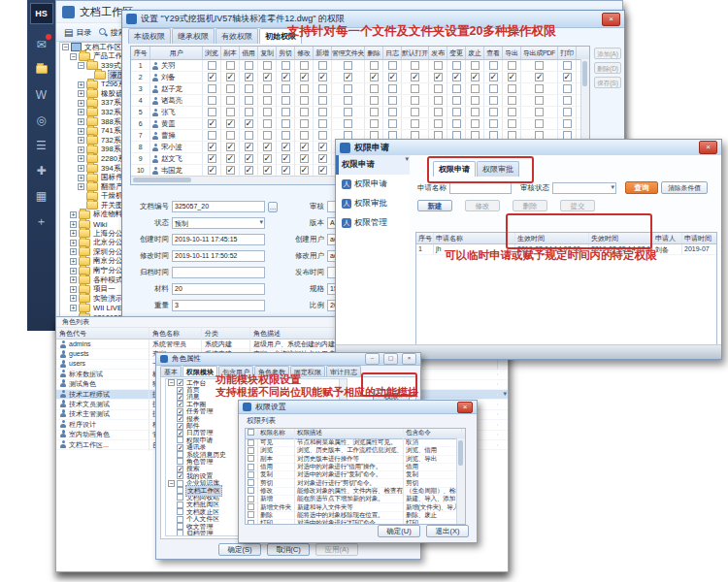 Image resolution: width=728 pixels, height=582 pixels. What do you see at coordinates (410, 359) in the screenshot?
I see `close-icon: ×` at bounding box center [410, 359].